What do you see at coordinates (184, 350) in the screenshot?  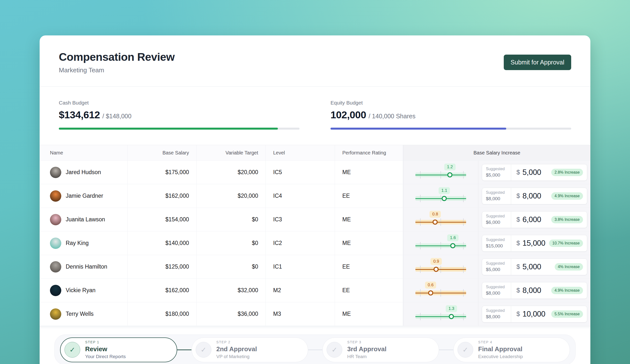 I see `stepper-connector` at bounding box center [184, 350].